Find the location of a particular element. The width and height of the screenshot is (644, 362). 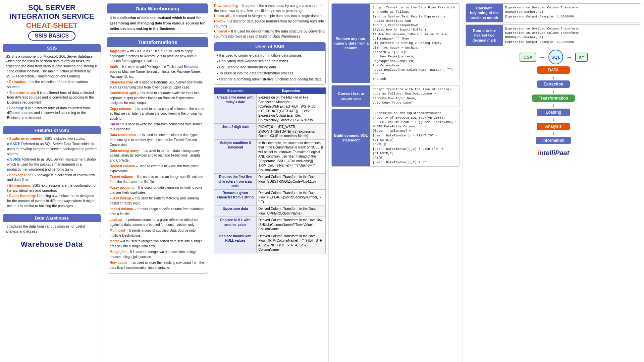

table-row: Use a 2 digit date RIGHT("0" + (DT_WSTR,… is located at coordinates (270, 132).